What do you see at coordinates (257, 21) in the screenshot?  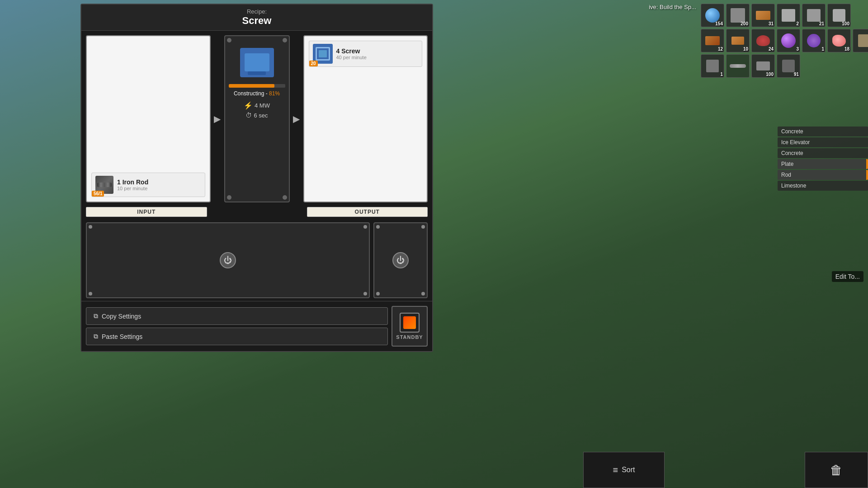 I see `recipe-name: Screw` at bounding box center [257, 21].